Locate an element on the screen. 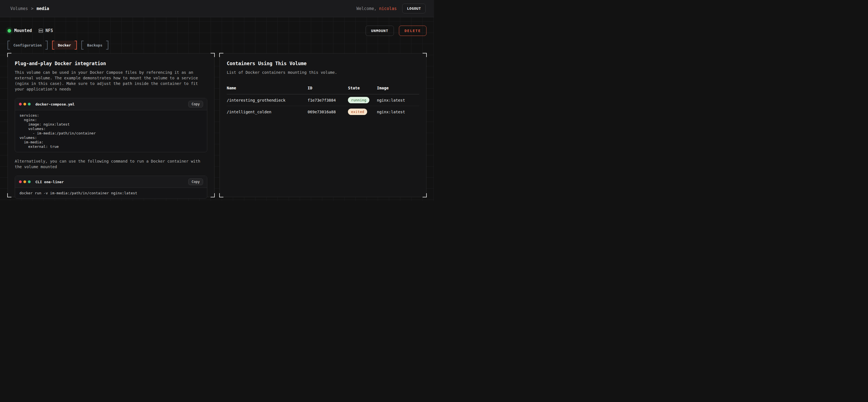 The width and height of the screenshot is (868, 402). tab-configuration-label: Configuration is located at coordinates (28, 45).